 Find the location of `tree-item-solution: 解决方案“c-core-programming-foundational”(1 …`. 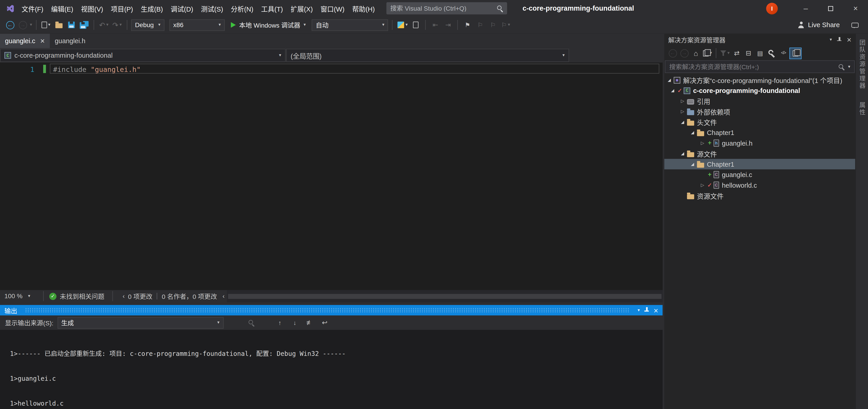

tree-item-solution: 解决方案“c-core-programming-foundational”(1 … is located at coordinates (760, 80).